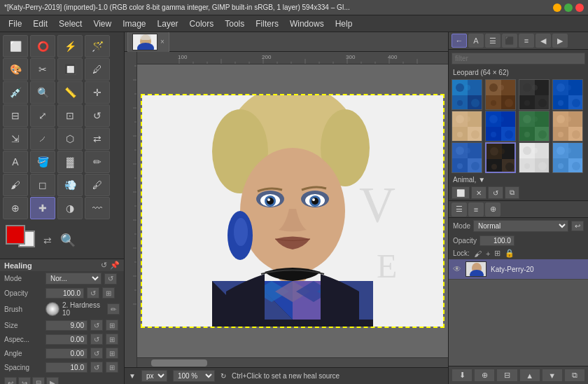  I want to click on lock-pixels-btn: 🖌, so click(477, 254).